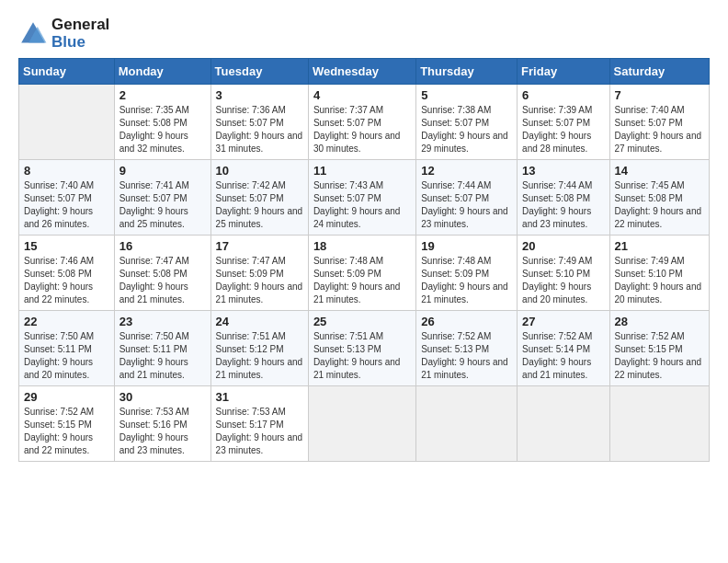 This screenshot has width=728, height=563. Describe the element at coordinates (649, 274) in the screenshot. I see `sunset-text: Sunset: 5:10 PM` at that location.